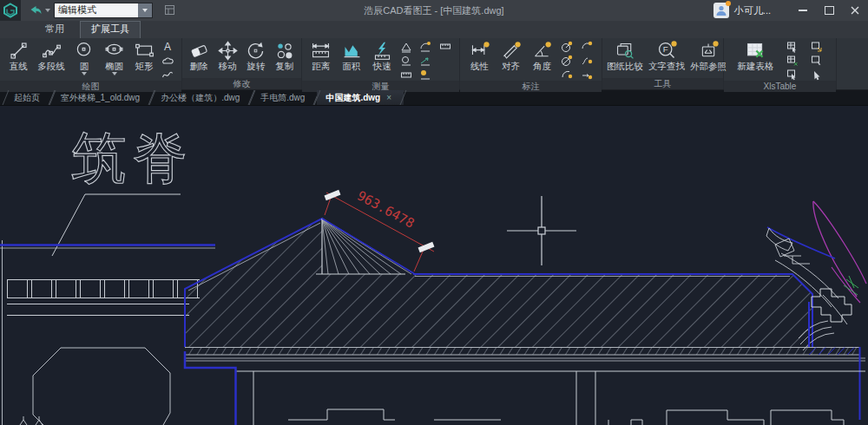 This screenshot has height=425, width=868. I want to click on doc-tab-flashlight: 手电筒.dwg, so click(285, 97).